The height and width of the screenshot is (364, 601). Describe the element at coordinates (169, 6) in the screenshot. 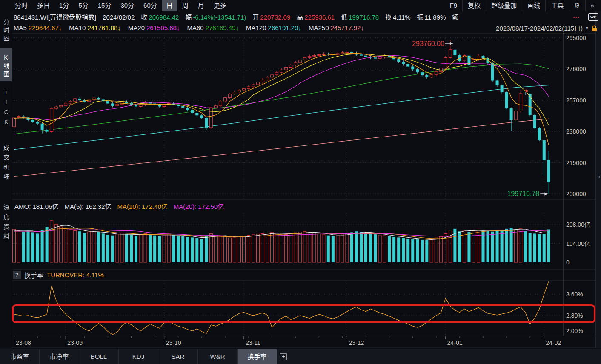

I see `period-tab-日: 日` at that location.